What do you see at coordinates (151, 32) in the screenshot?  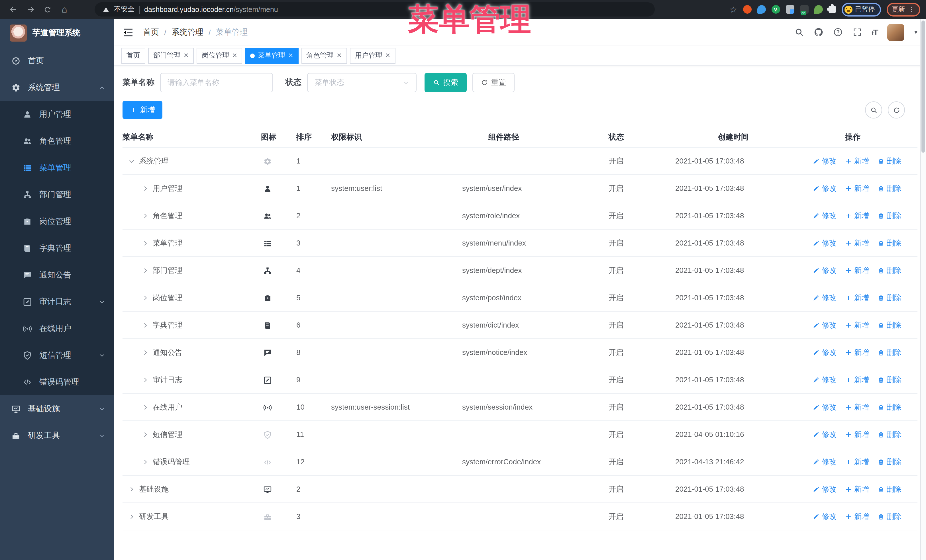 I see `breadcrumb-home: 首页` at bounding box center [151, 32].